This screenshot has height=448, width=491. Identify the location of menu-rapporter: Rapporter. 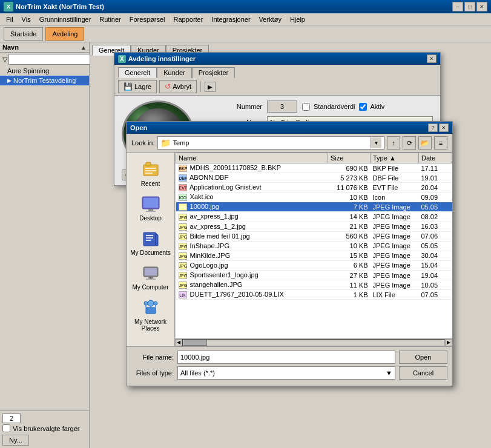
(188, 19).